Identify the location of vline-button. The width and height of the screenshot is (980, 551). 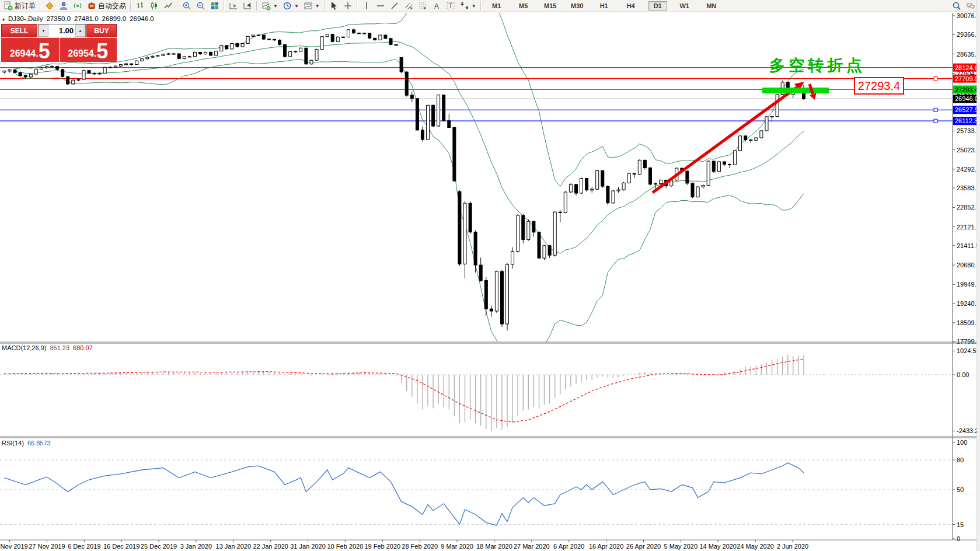
(367, 6).